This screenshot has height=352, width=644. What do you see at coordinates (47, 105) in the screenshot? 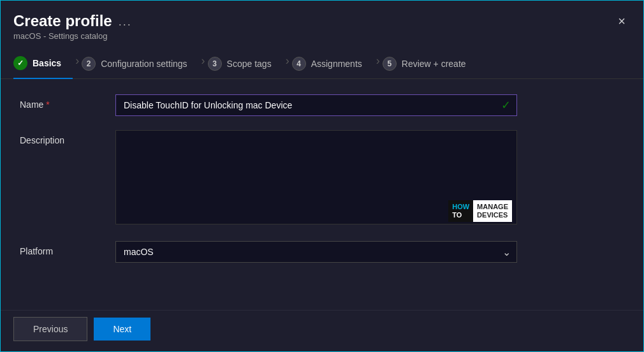
I see `required-star: *` at bounding box center [47, 105].